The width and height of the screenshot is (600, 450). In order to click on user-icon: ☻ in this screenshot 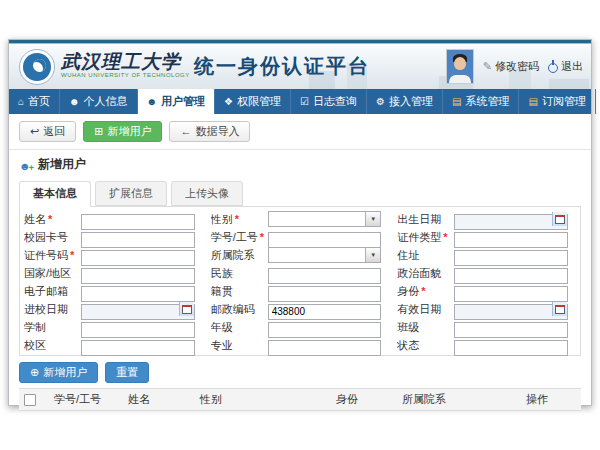, I will do `click(74, 102)`.